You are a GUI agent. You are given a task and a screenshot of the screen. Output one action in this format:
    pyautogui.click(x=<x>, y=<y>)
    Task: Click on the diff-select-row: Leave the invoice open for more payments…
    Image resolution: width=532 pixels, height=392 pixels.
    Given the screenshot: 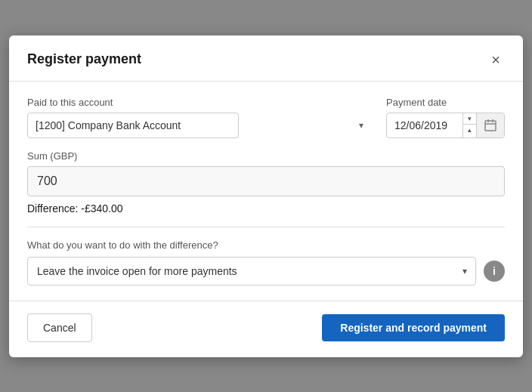 What is the action you would take?
    pyautogui.click(x=266, y=271)
    